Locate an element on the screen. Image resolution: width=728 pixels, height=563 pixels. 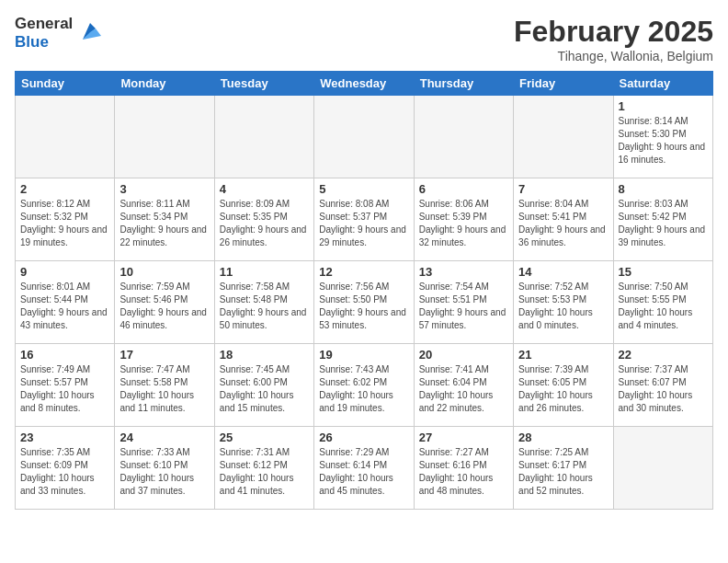
day-info: Sunrise: 7:25 AM Sunset: 6:17 PM Dayligh… is located at coordinates (563, 472).